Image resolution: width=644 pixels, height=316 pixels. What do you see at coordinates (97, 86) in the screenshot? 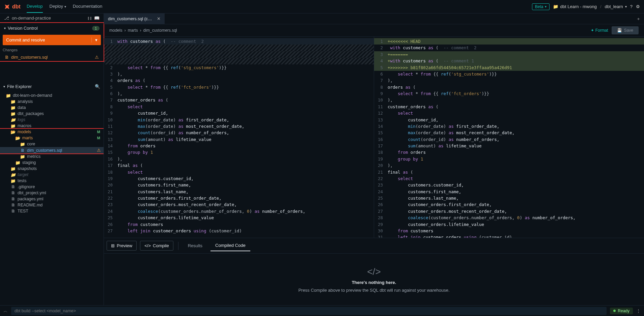
I see `search-icon: 🔍` at bounding box center [97, 86].